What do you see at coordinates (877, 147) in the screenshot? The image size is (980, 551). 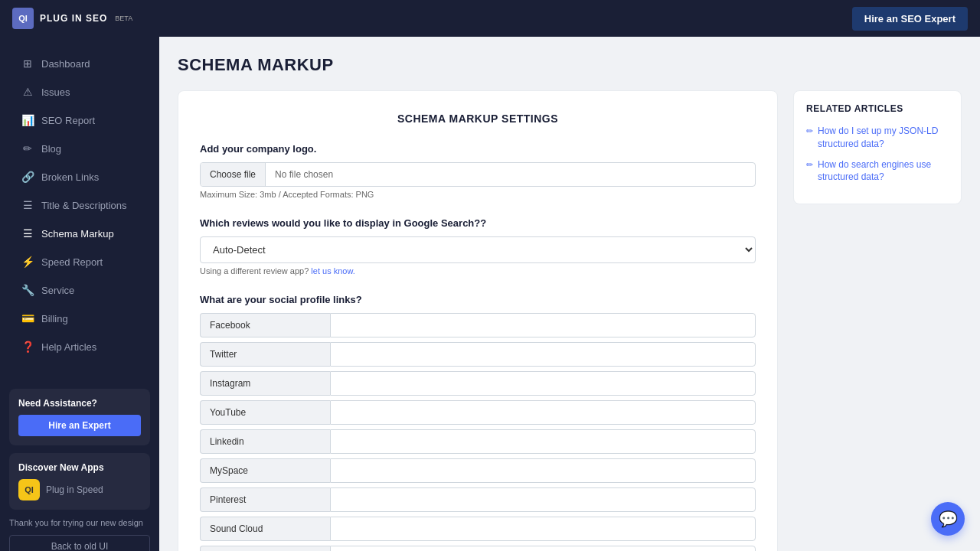 I see `related-articles-card: RELATED ARTICLES ✏How do I set up my JSO…` at bounding box center [877, 147].